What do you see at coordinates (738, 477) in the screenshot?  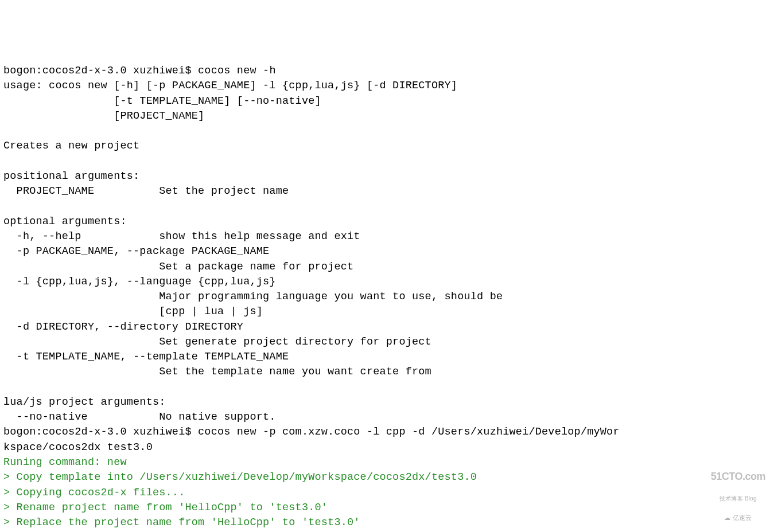 I see `watermark-brand: 51CTO.com` at bounding box center [738, 477].